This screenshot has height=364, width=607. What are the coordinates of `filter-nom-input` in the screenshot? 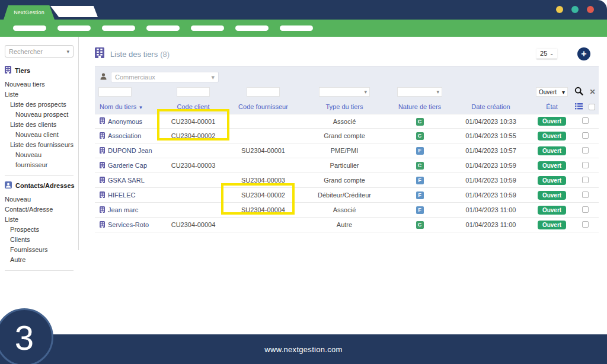 It's located at (115, 92).